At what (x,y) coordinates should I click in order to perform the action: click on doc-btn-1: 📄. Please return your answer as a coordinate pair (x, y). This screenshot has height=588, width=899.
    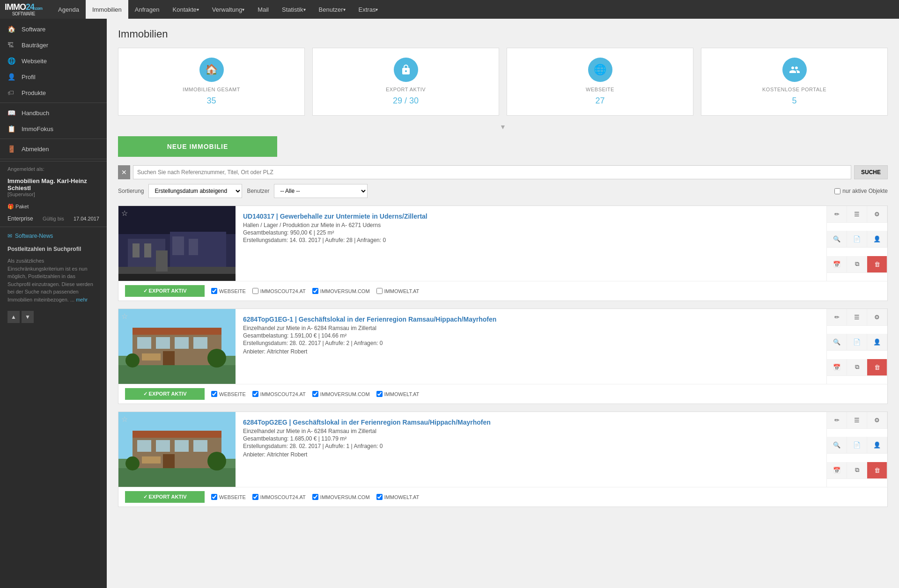
    Looking at the image, I should click on (857, 342).